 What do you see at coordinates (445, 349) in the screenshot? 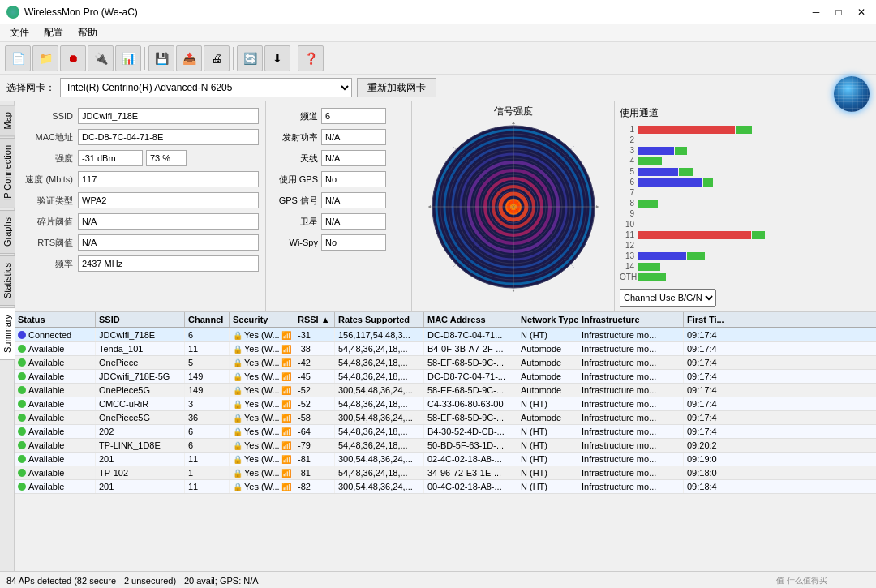
I see `table-row: AvailableTenda_10111🔒Yes (W...📶-3854,48,…` at bounding box center [445, 349].